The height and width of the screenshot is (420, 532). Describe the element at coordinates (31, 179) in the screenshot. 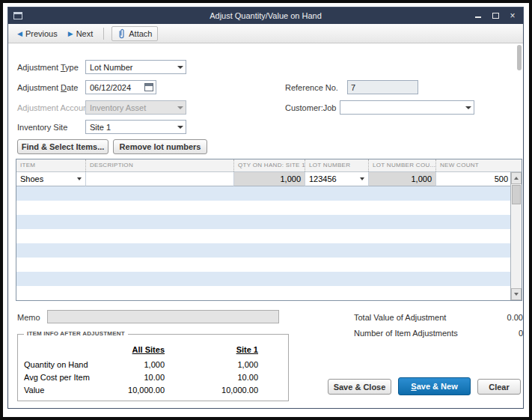

I see `item-value: Shoes` at that location.